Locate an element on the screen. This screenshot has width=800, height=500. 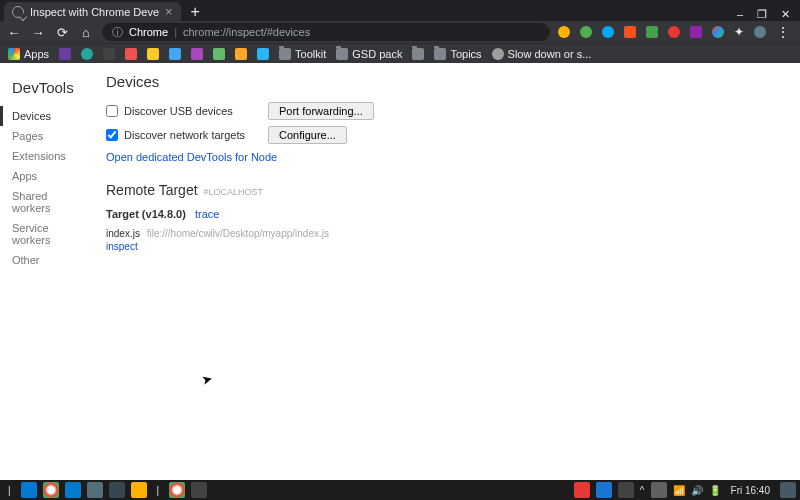
remote-target-heading: Remote Target #LOCALHOST is located at coordinates (447, 190).